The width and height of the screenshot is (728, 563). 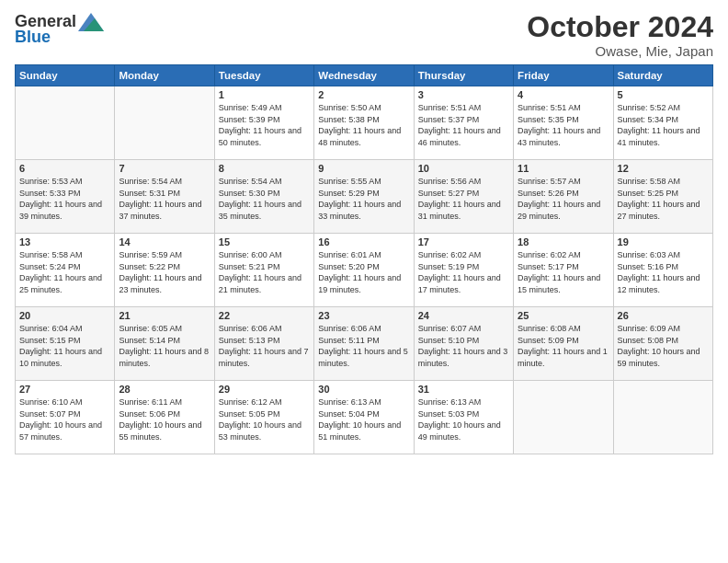 I want to click on calendar-cell: 12Sunrise: 5:58 AMSunset: 5:25 PMDayligh…, so click(x=663, y=197).